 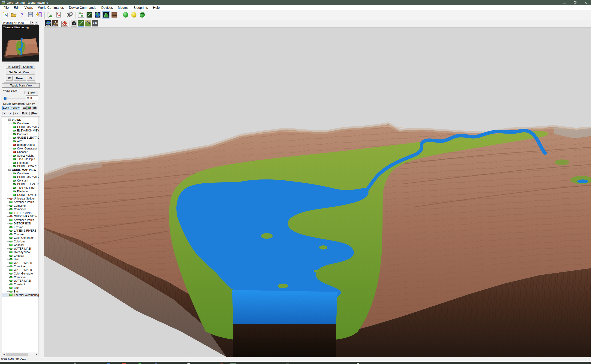 What do you see at coordinates (157, 8) in the screenshot?
I see `menu-help: Help` at bounding box center [157, 8].